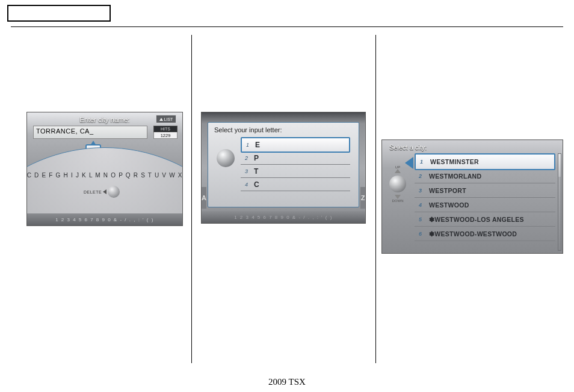 The width and height of the screenshot is (574, 392). Describe the element at coordinates (419, 176) in the screenshot. I see `item-number: 2` at that location.